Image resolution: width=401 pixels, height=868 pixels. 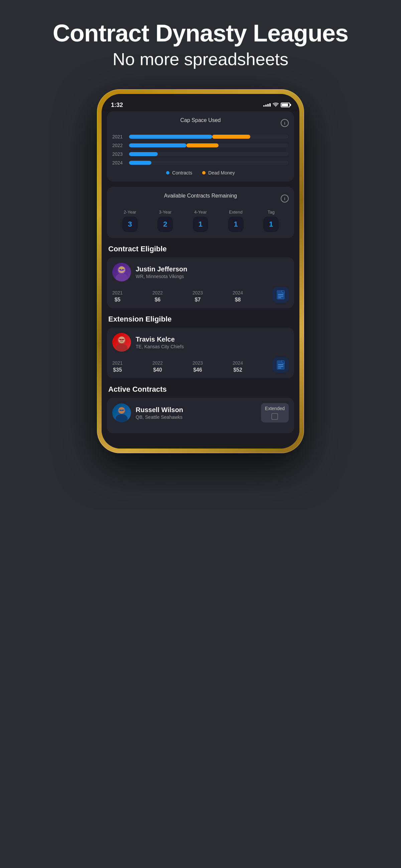 I want to click on contract-year-2023-jj: 2023 $7, so click(x=197, y=297).